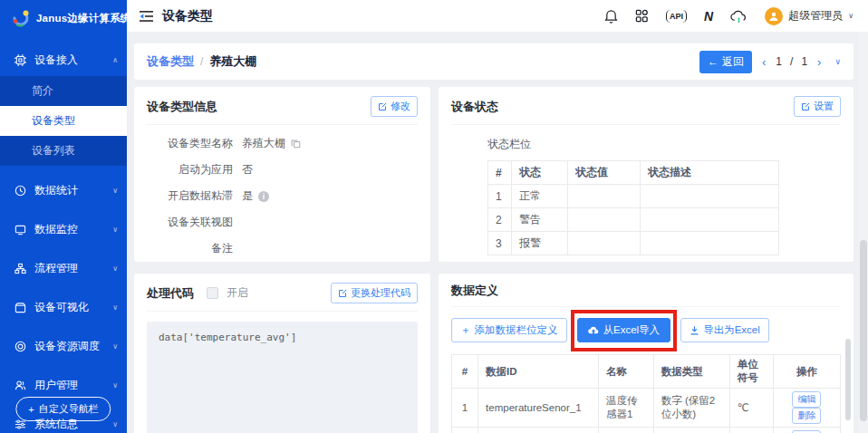  Describe the element at coordinates (283, 297) in the screenshot. I see `panel-header: 处理代码 开启 更换处理代码` at that location.